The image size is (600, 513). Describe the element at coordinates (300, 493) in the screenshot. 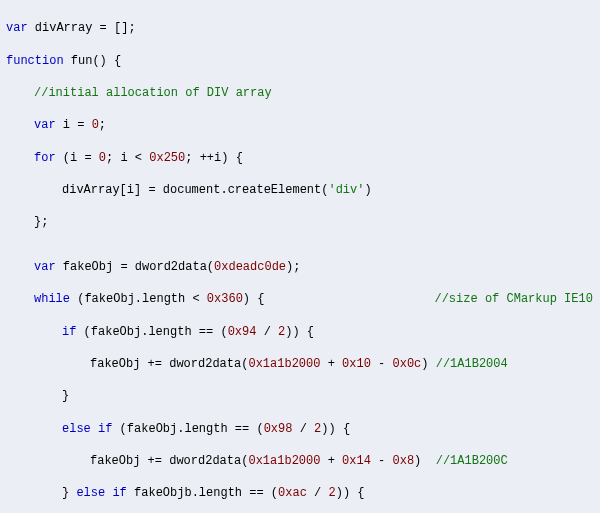

I see `code-line: } else if fakeObjb.length == (0xac / 2))…` at that location.